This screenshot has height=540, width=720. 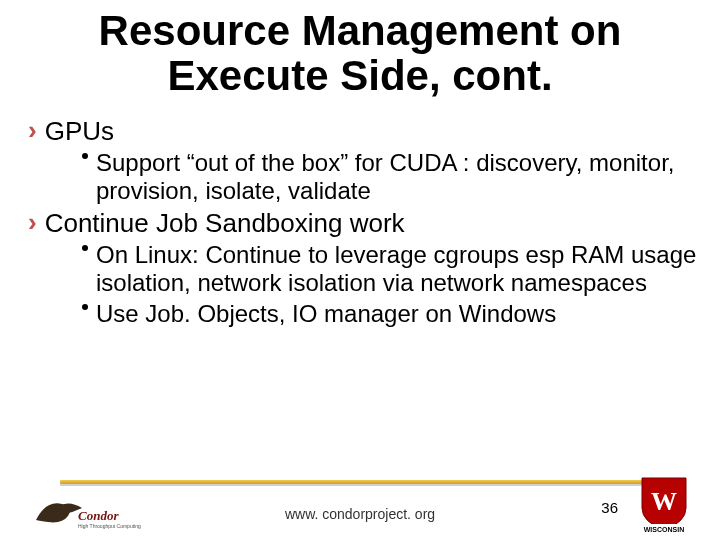 What do you see at coordinates (360, 54) in the screenshot?
I see `slide-title: Resource Management on Execute Side, con…` at bounding box center [360, 54].